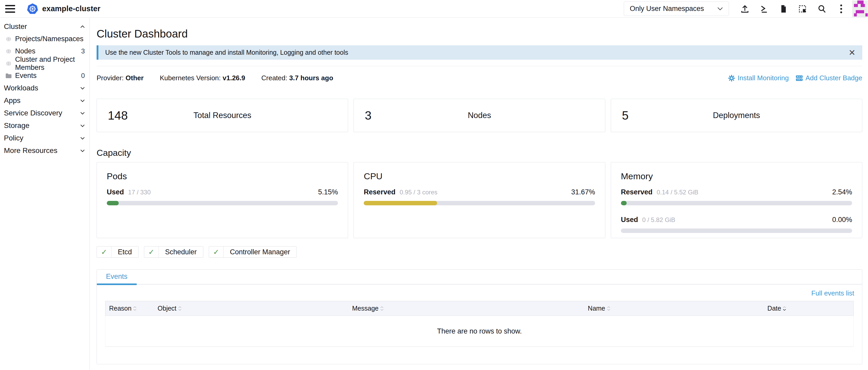  I want to click on capacity-section-title: Capacity, so click(479, 153).